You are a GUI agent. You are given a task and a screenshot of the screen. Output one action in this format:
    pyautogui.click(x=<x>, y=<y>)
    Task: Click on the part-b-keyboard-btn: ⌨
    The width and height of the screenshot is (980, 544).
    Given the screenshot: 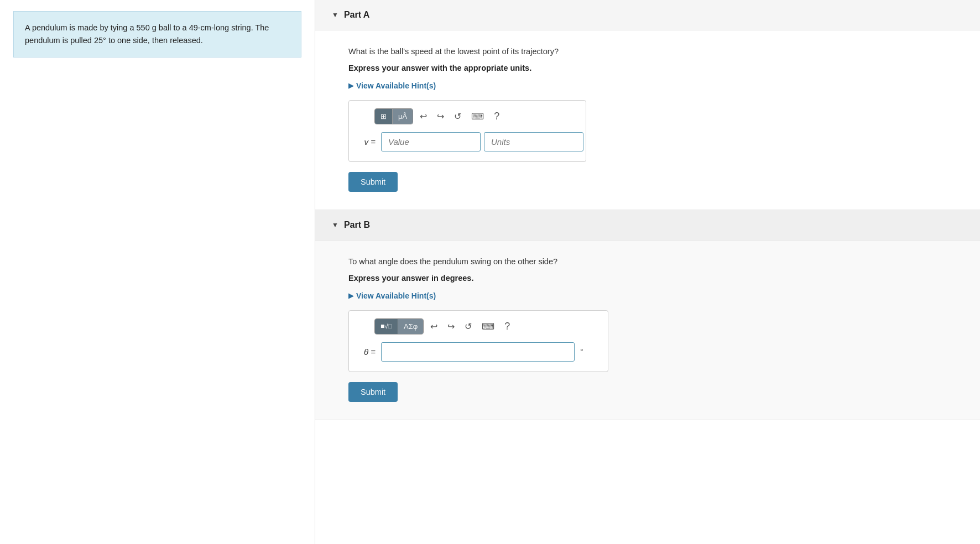 What is the action you would take?
    pyautogui.click(x=488, y=326)
    